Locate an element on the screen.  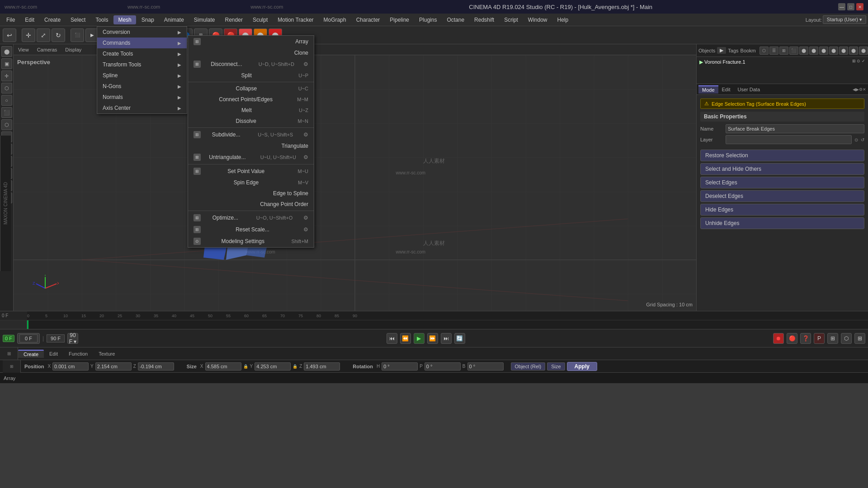
ngons-arrow: ▶ is located at coordinates (179, 87).